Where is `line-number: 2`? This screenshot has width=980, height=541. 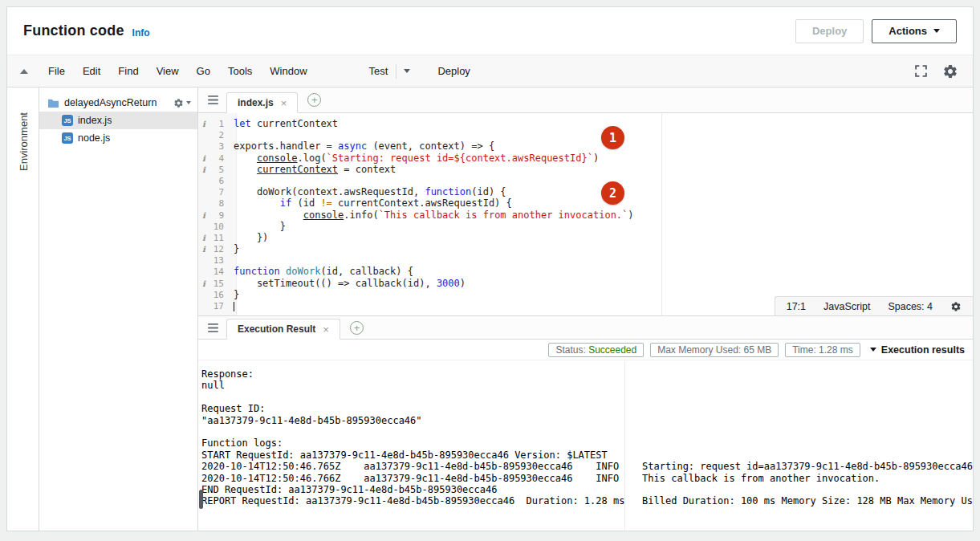
line-number: 2 is located at coordinates (220, 136).